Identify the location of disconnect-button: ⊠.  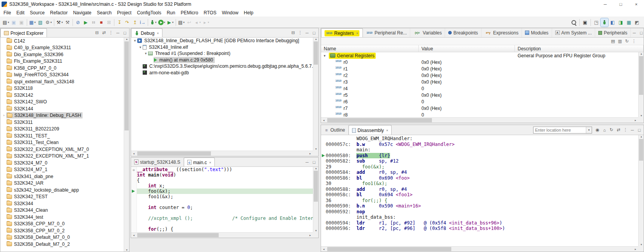
(109, 22).